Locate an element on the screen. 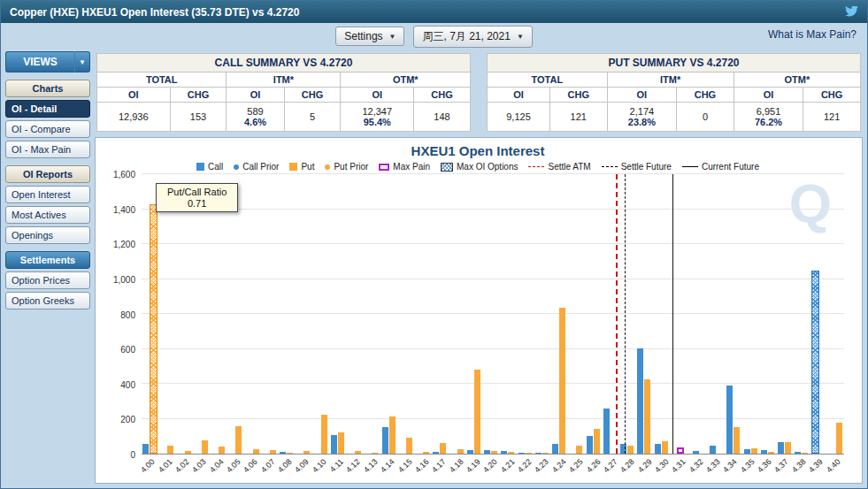  strike-group-4.26 is located at coordinates (593, 314).